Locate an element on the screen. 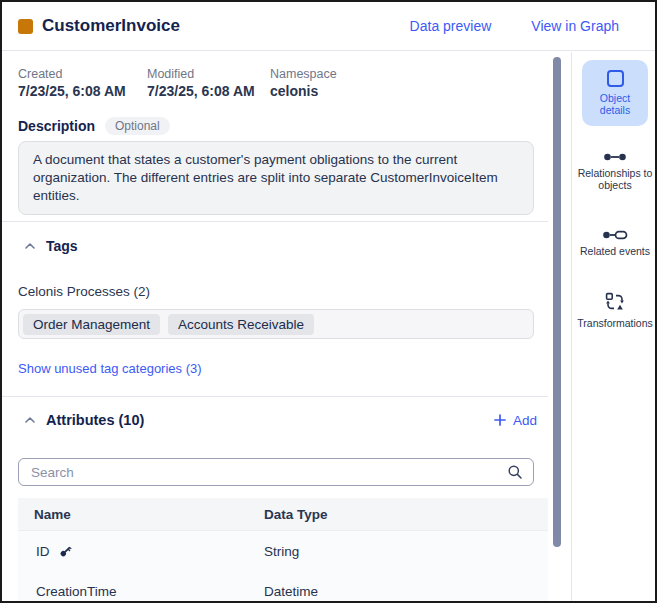  modified-value: 7/23/25, 6:08 AM is located at coordinates (208, 92).